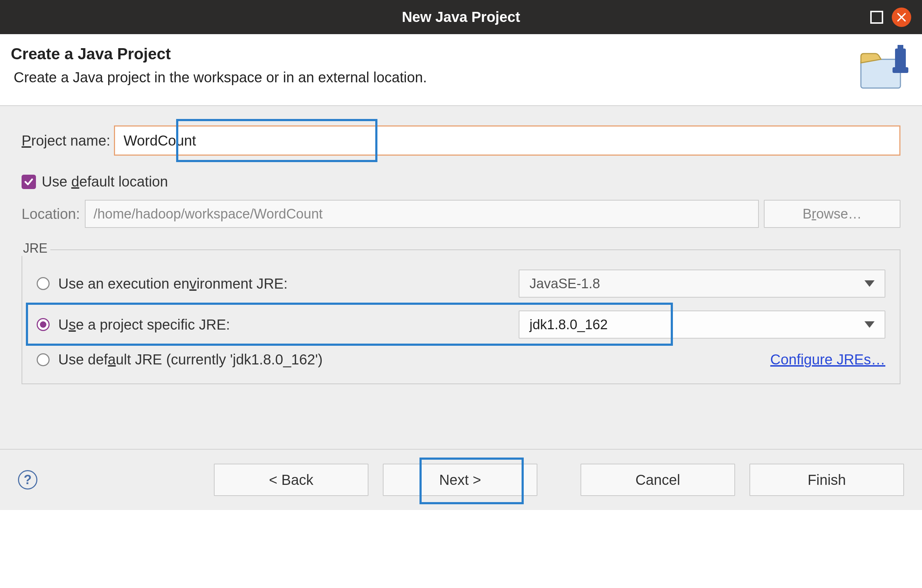 This screenshot has height=588, width=922. Describe the element at coordinates (891, 17) in the screenshot. I see `window-controls` at that location.